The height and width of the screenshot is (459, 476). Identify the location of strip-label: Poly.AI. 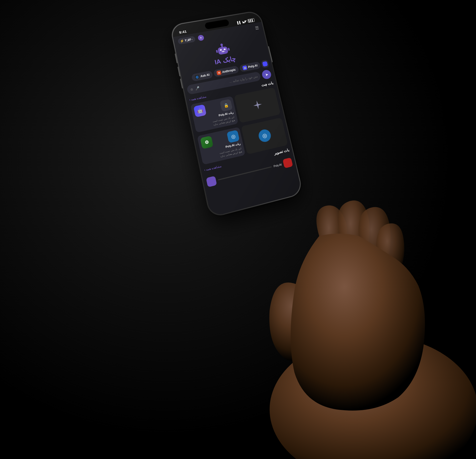
(278, 165).